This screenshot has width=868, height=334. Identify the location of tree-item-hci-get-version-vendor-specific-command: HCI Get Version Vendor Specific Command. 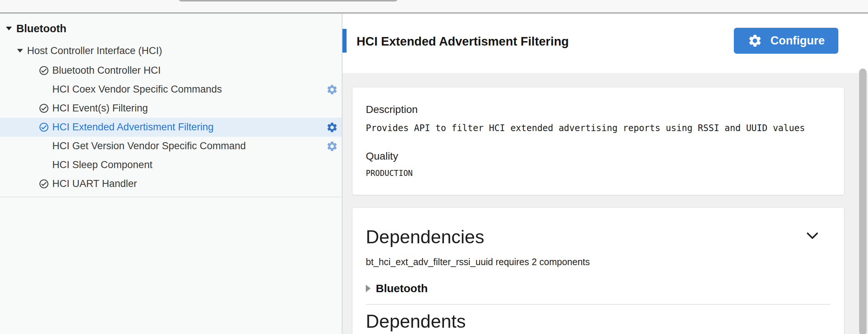
(171, 146).